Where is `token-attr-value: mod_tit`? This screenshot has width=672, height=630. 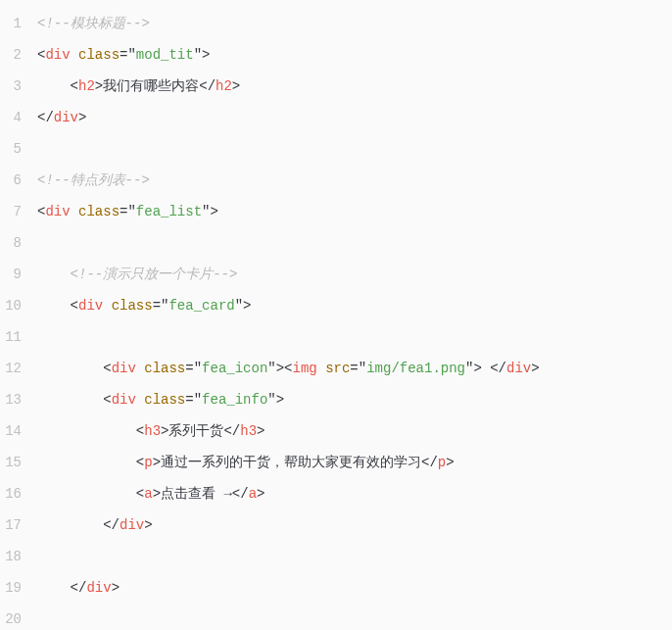
token-attr-value: mod_tit is located at coordinates (165, 55).